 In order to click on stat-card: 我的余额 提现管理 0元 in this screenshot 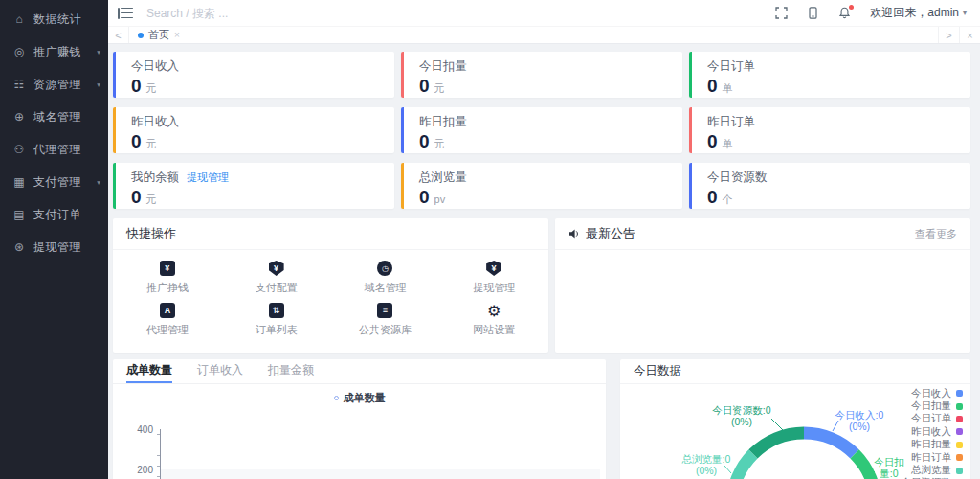, I will do `click(254, 186)`.